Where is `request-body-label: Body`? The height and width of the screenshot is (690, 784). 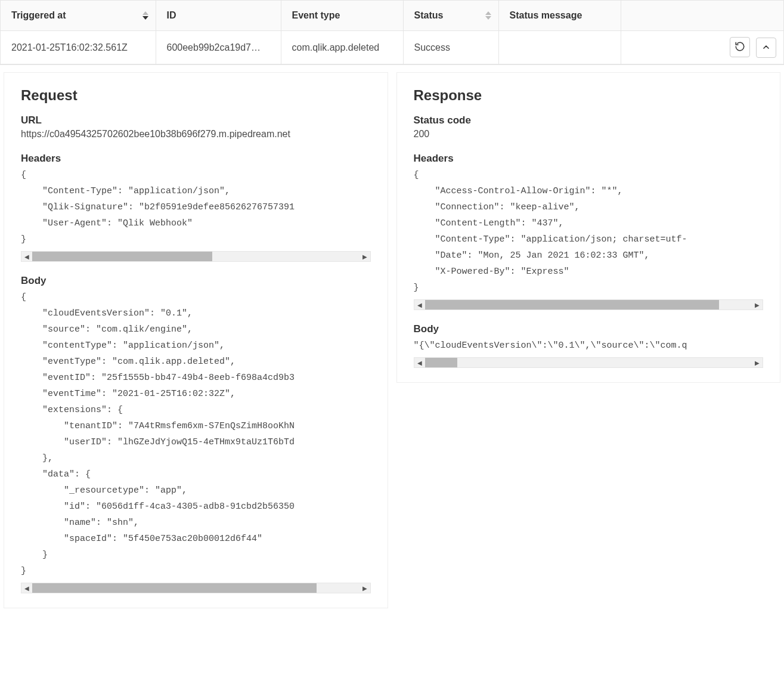 request-body-label: Body is located at coordinates (196, 281).